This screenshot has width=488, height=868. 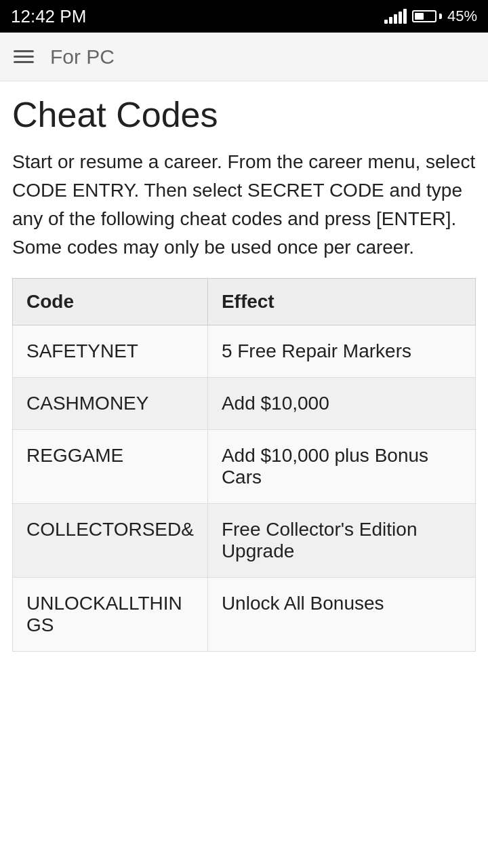 I want to click on table-cell-code: REGGAME, so click(x=110, y=467).